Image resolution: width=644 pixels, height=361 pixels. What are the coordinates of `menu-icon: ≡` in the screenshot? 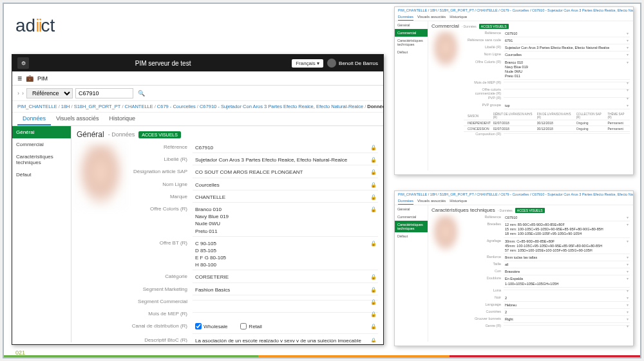 It's located at (19, 79).